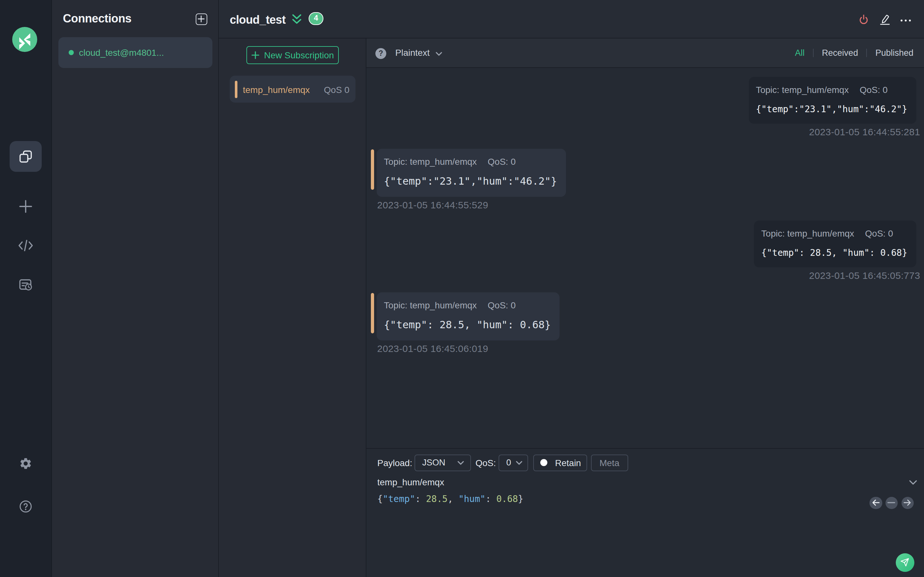  What do you see at coordinates (905, 562) in the screenshot?
I see `paper-plane-icon` at bounding box center [905, 562].